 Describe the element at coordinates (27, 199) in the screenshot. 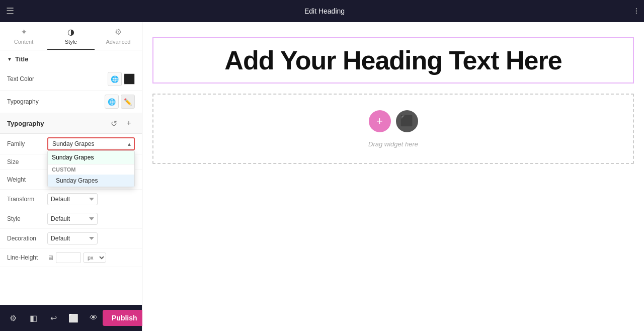

I see `transform-label: Transform` at that location.